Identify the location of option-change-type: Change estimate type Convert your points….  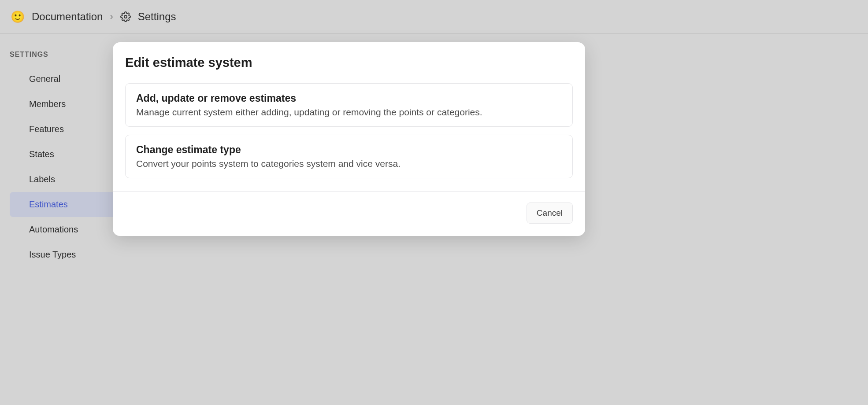
(349, 157).